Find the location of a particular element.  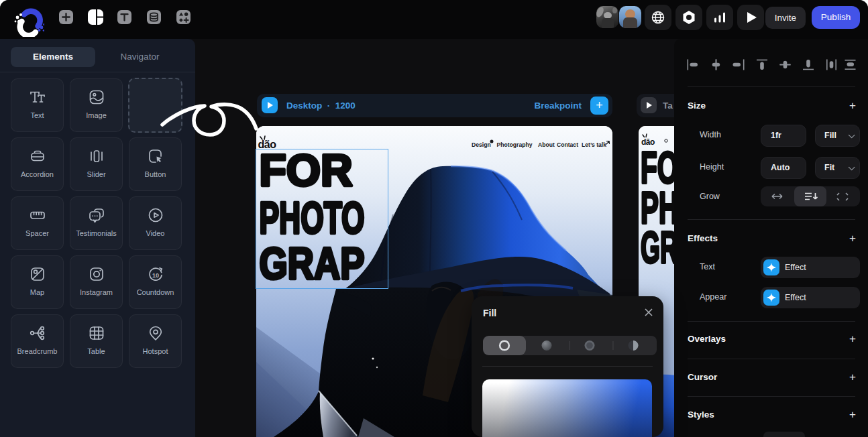

svg-text: GR is located at coordinates (657, 247).